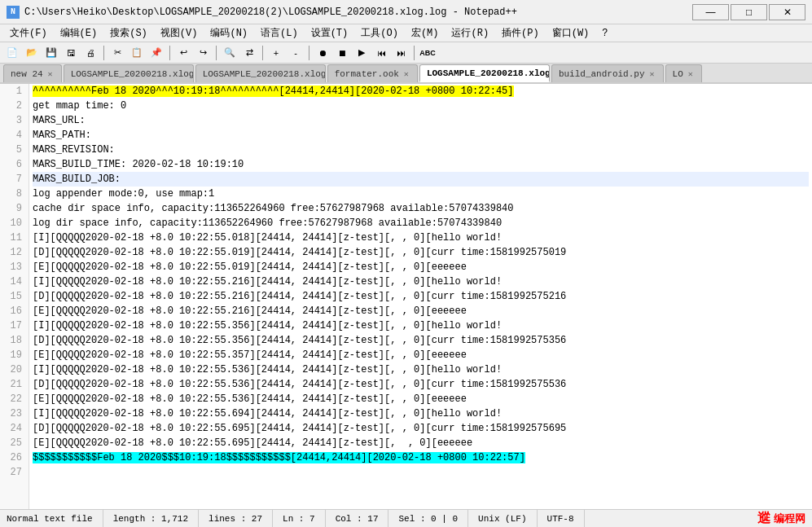 The width and height of the screenshot is (812, 527). What do you see at coordinates (373, 73) in the screenshot?
I see `tab-3: formater.ook✕` at bounding box center [373, 73].